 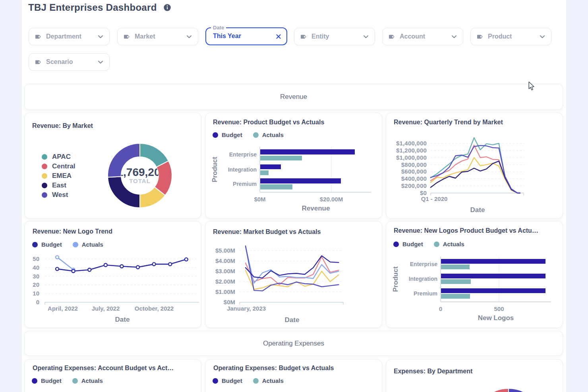 What do you see at coordinates (435, 199) in the screenshot?
I see `svg-text: Q1 - 2020` at bounding box center [435, 199].